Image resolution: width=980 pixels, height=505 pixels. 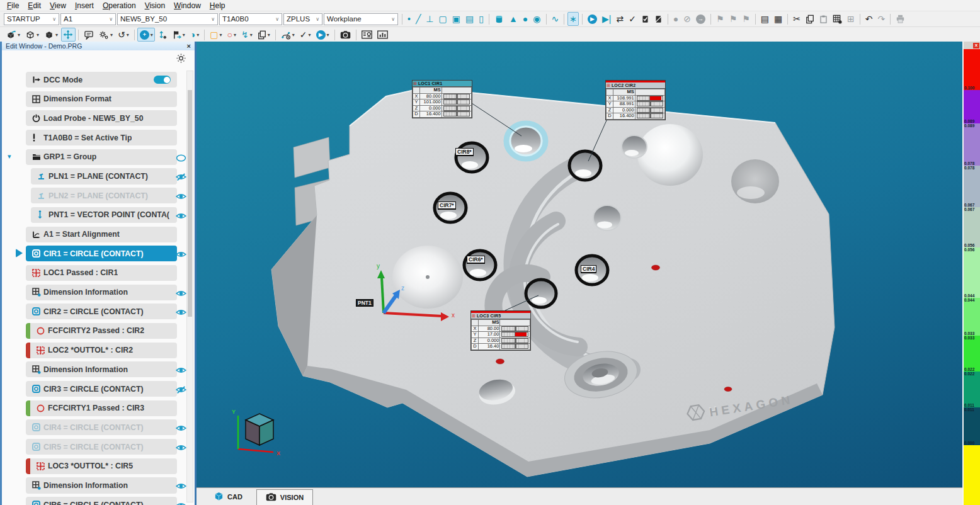 What do you see at coordinates (443, 19) in the screenshot?
I see `circle-feature-icon: ▢` at bounding box center [443, 19].